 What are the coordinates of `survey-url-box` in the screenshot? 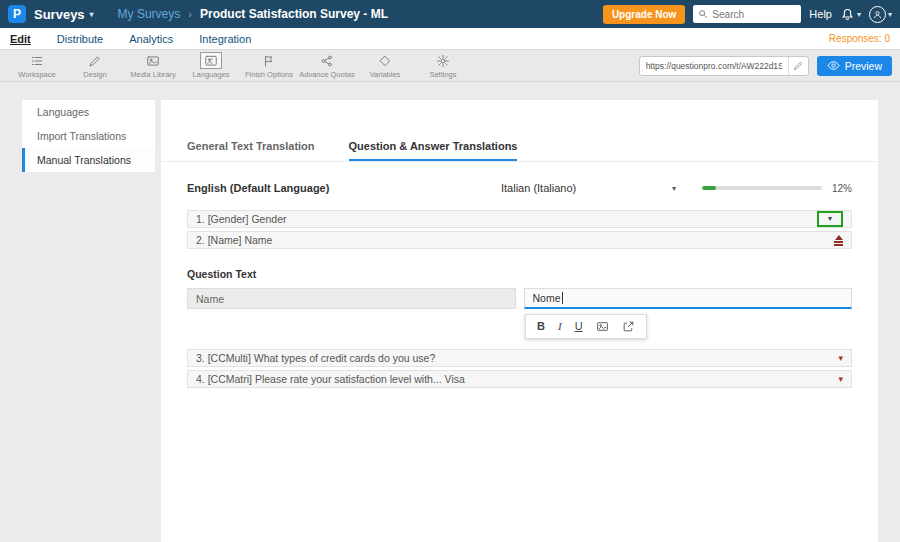 It's located at (724, 66).